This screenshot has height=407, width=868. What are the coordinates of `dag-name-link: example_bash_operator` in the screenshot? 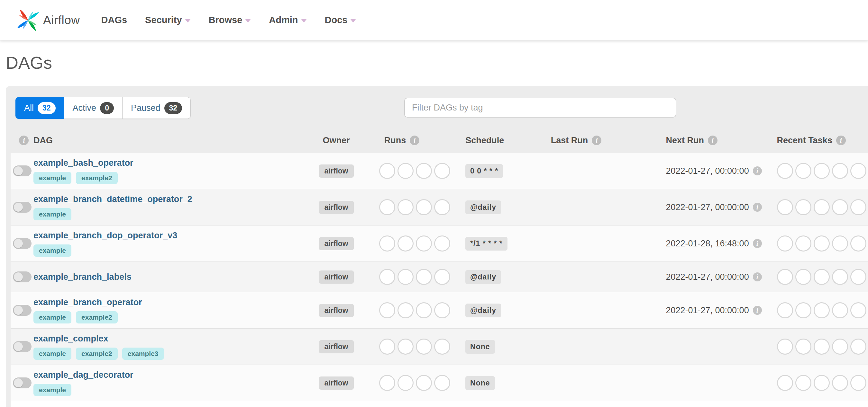 It's located at (84, 163).